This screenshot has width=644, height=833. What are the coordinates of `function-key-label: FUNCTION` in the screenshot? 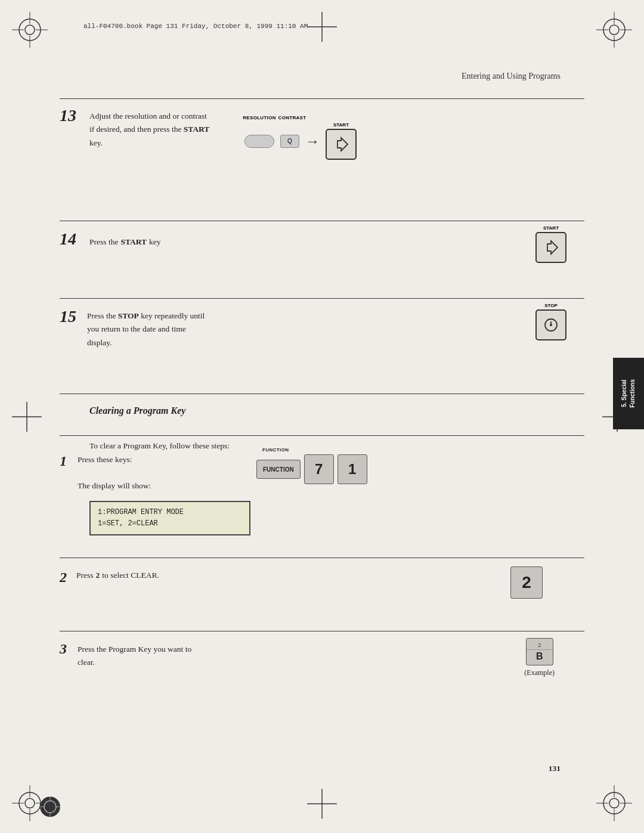 It's located at (278, 470).